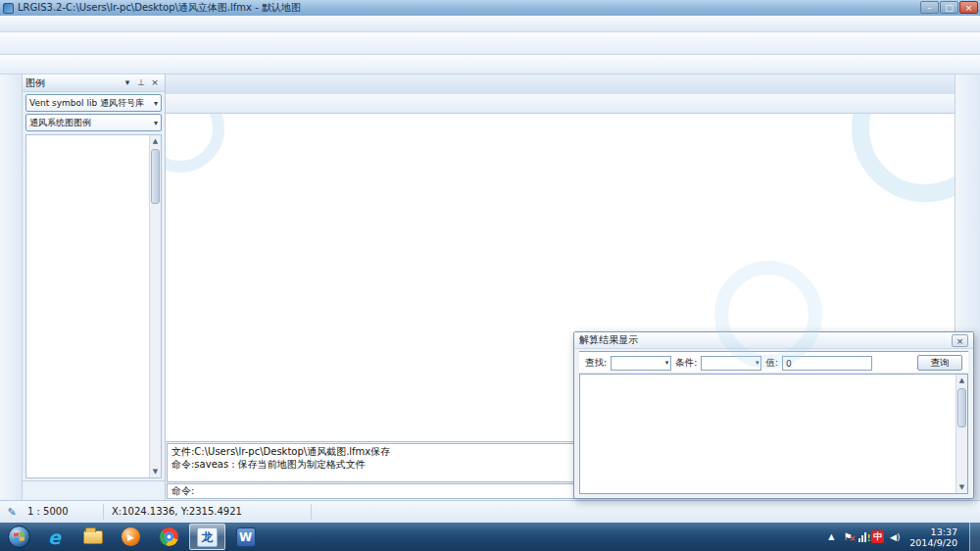 Image resolution: width=980 pixels, height=551 pixels. I want to click on show-desktop-button, so click(974, 537).